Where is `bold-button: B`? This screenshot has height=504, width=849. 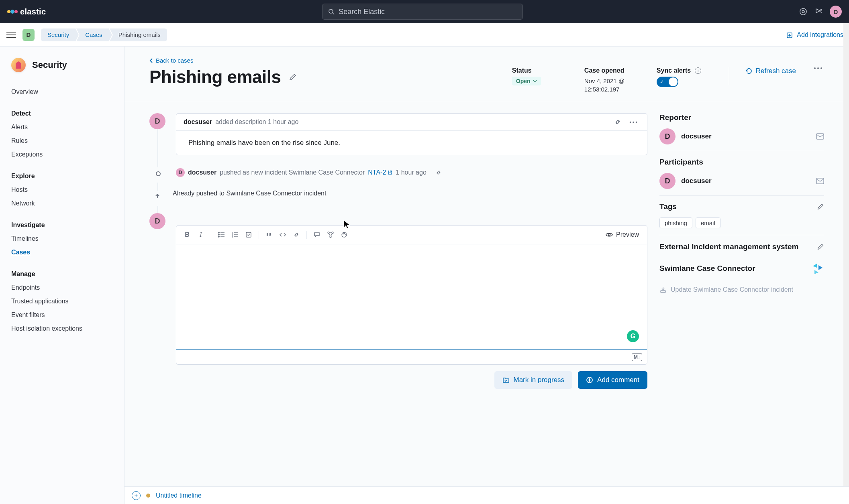
bold-button: B is located at coordinates (187, 235).